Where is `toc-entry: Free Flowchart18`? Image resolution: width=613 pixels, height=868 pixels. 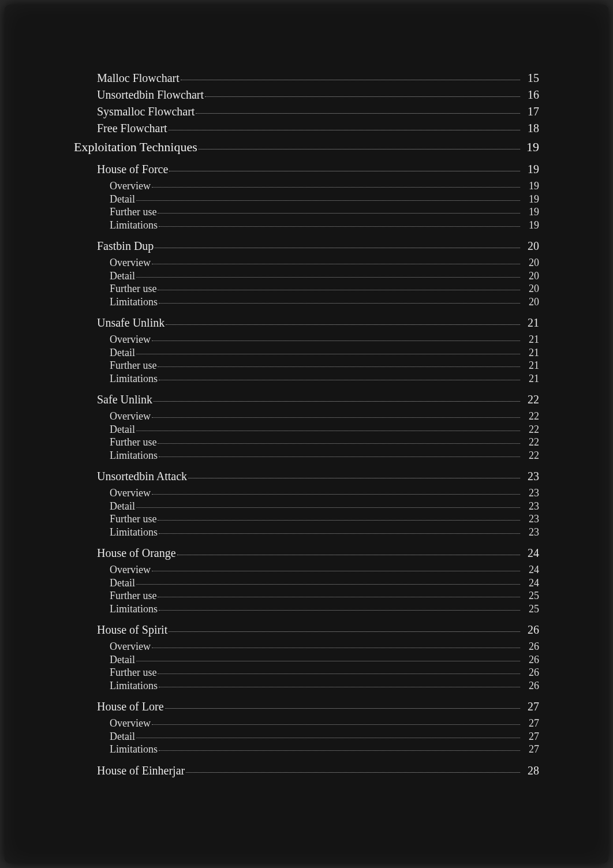 toc-entry: Free Flowchart18 is located at coordinates (318, 128).